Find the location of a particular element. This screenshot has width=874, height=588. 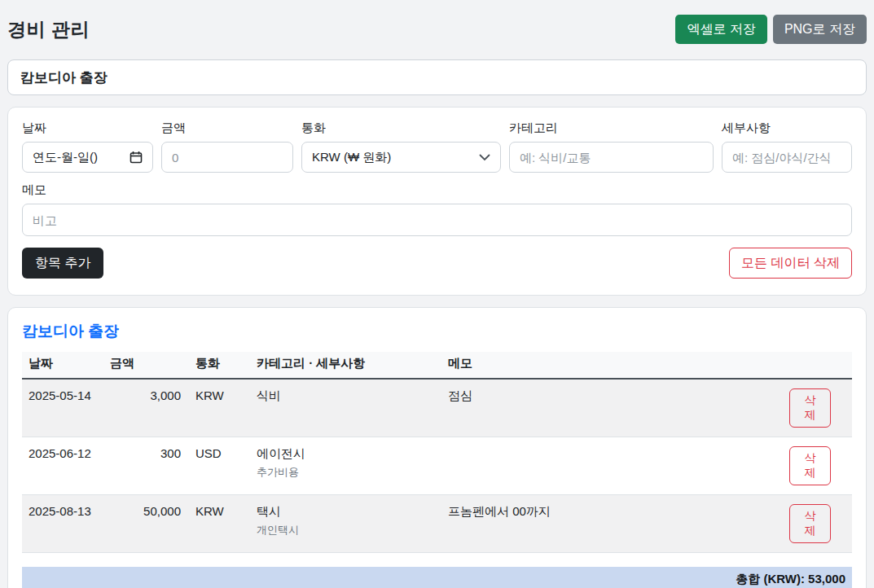

currency-select: KRW (₩ 원화) is located at coordinates (401, 157).